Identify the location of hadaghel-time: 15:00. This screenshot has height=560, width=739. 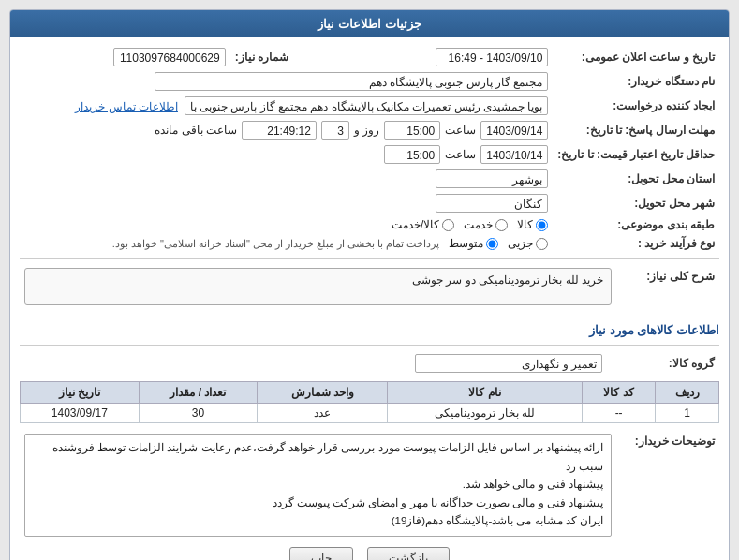
(412, 155).